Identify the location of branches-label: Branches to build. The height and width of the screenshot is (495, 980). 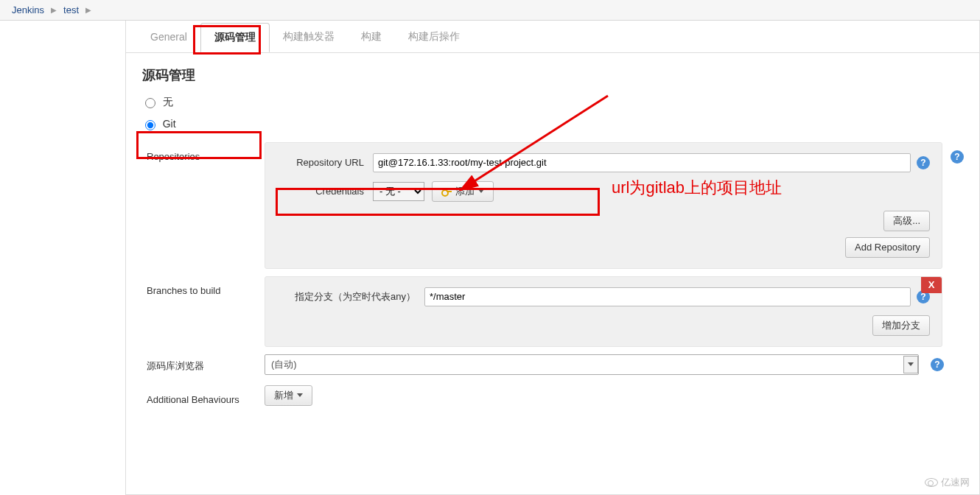
(206, 286).